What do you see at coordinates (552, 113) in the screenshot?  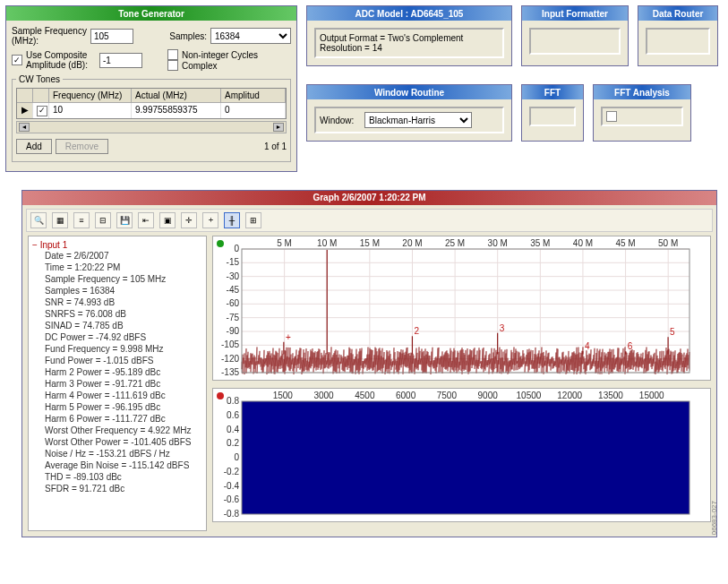 I see `fft-panel: FFT` at bounding box center [552, 113].